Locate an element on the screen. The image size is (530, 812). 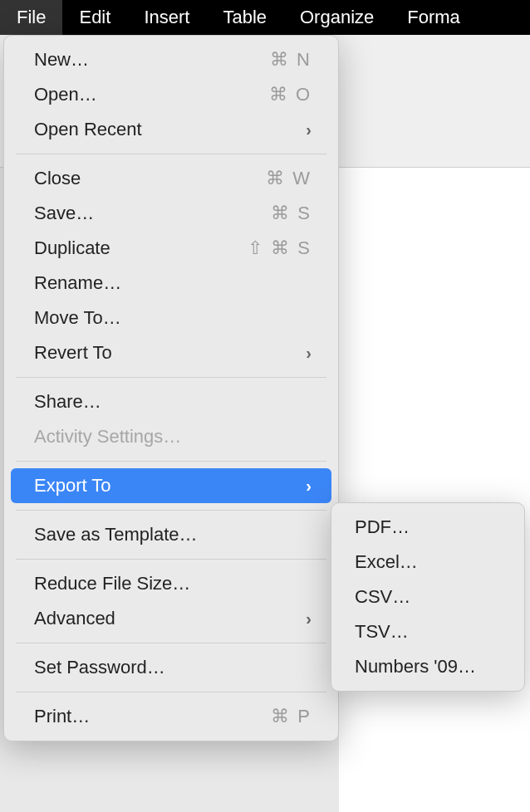
menubar-item-organize: Organize is located at coordinates (337, 17).